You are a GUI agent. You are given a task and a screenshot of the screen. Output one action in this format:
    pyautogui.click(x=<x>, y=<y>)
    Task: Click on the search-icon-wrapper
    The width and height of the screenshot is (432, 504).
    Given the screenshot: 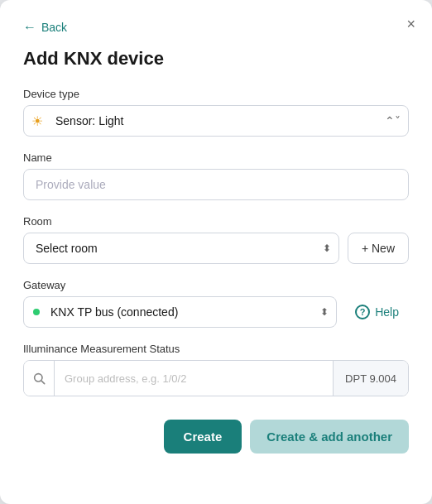 What is the action you would take?
    pyautogui.click(x=40, y=378)
    